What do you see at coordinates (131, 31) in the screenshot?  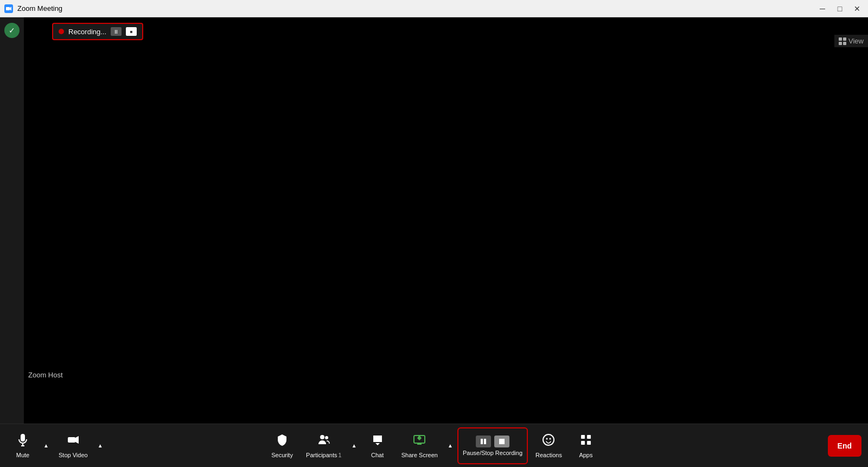 I see `recording-stop-button: ■` at bounding box center [131, 31].